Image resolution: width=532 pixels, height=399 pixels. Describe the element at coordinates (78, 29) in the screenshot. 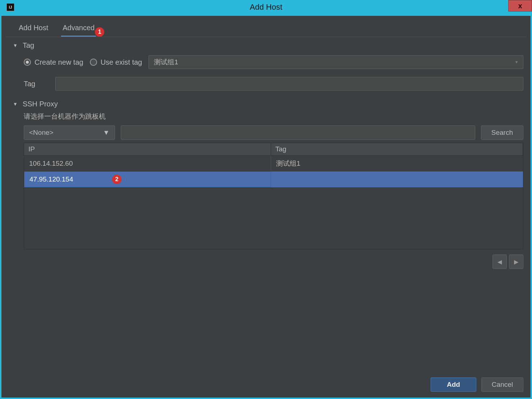

I see `tab-advanced: Advanced 1` at that location.